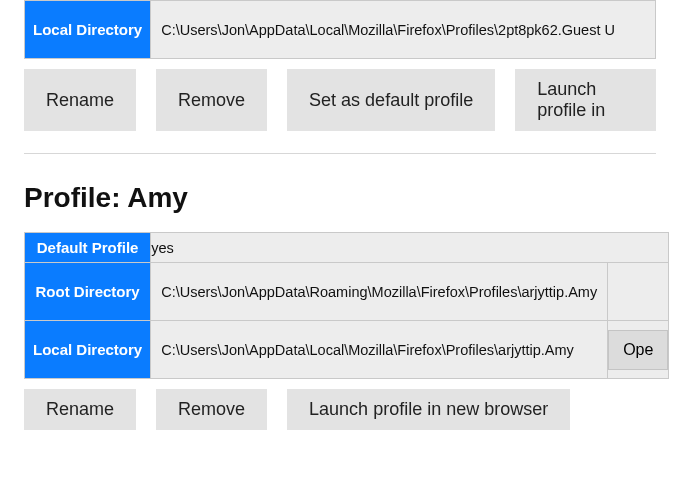 Image resolution: width=680 pixels, height=500 pixels. Describe the element at coordinates (638, 350) in the screenshot. I see `local-directory-action: Ope` at that location.